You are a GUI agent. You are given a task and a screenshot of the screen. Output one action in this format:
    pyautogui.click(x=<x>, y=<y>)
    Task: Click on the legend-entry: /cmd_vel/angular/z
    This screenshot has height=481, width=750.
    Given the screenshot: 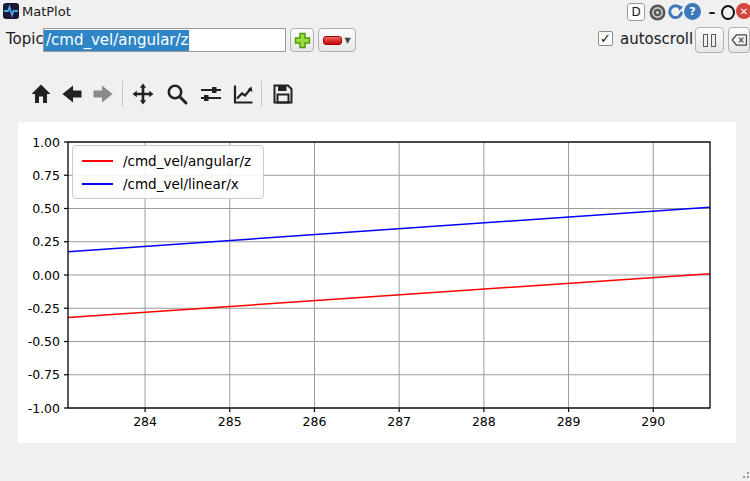 What is the action you would take?
    pyautogui.click(x=166, y=160)
    